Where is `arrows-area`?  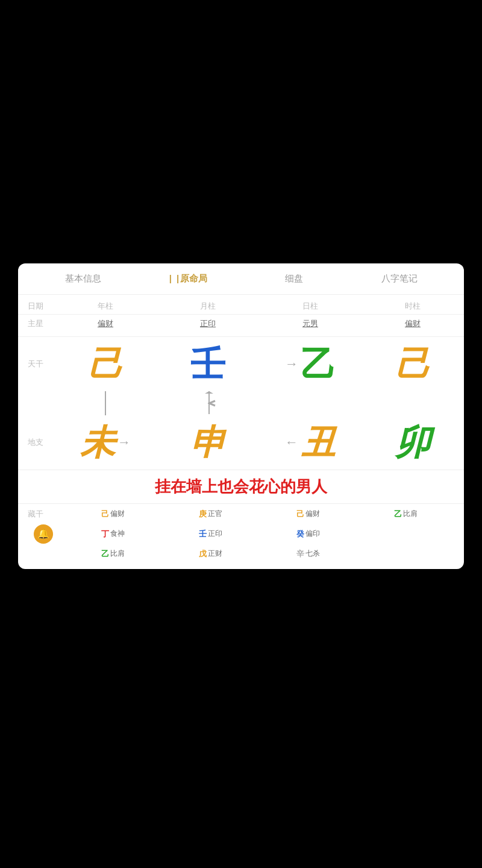
arrows-area is located at coordinates (241, 403).